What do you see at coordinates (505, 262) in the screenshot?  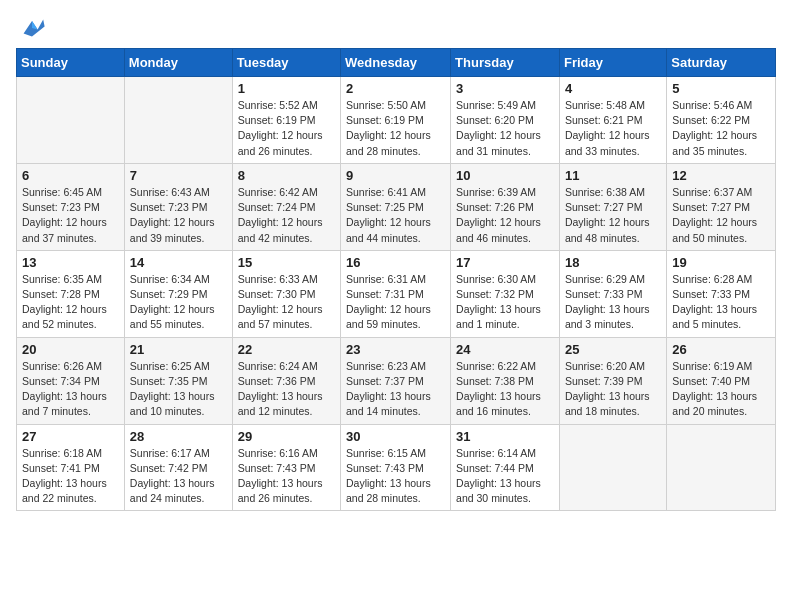 I see `day-number: 17` at bounding box center [505, 262].